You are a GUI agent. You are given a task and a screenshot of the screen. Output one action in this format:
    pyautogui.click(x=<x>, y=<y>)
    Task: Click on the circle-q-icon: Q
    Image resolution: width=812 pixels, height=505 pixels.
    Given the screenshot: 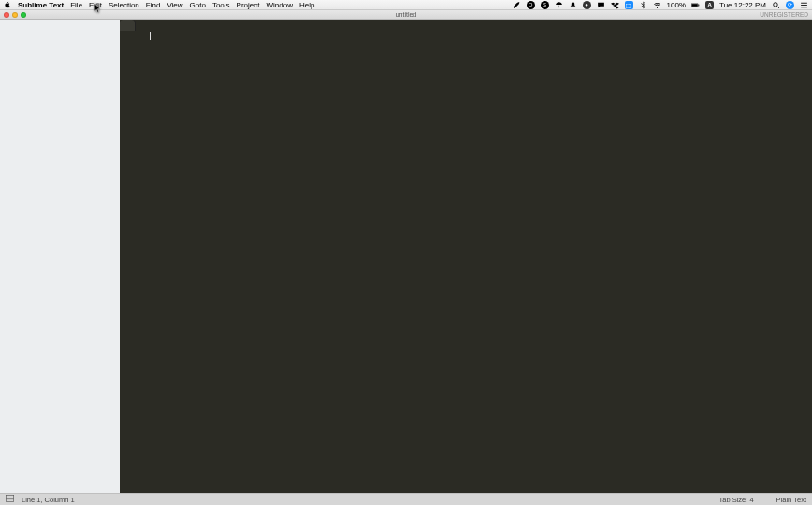 What is the action you would take?
    pyautogui.click(x=531, y=6)
    